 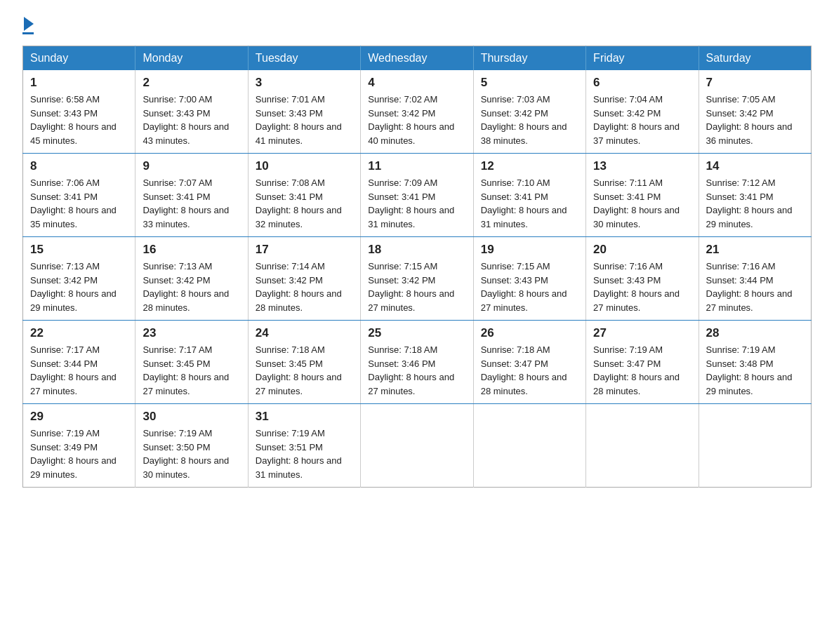 What do you see at coordinates (305, 250) in the screenshot?
I see `day-number: 17` at bounding box center [305, 250].